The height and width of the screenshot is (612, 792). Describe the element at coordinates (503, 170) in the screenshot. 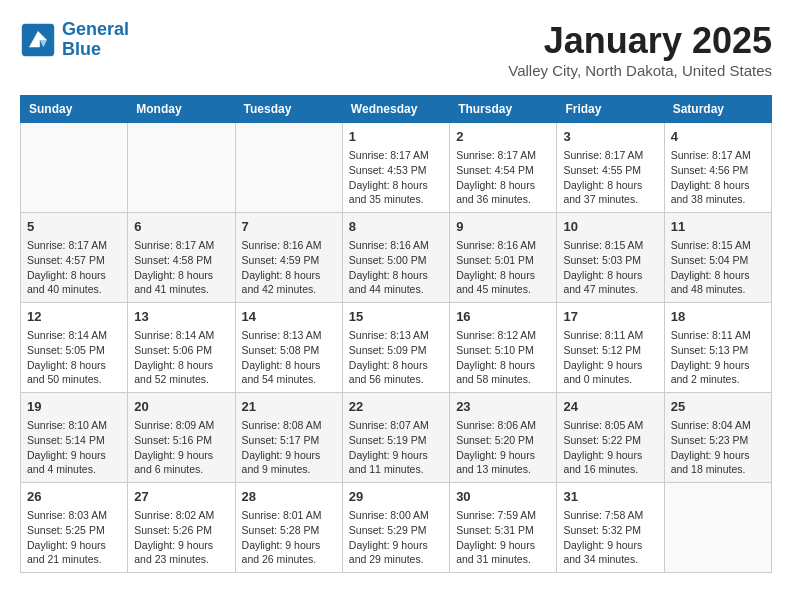

I see `sunset-text: Sunset: 4:54 PM` at that location.